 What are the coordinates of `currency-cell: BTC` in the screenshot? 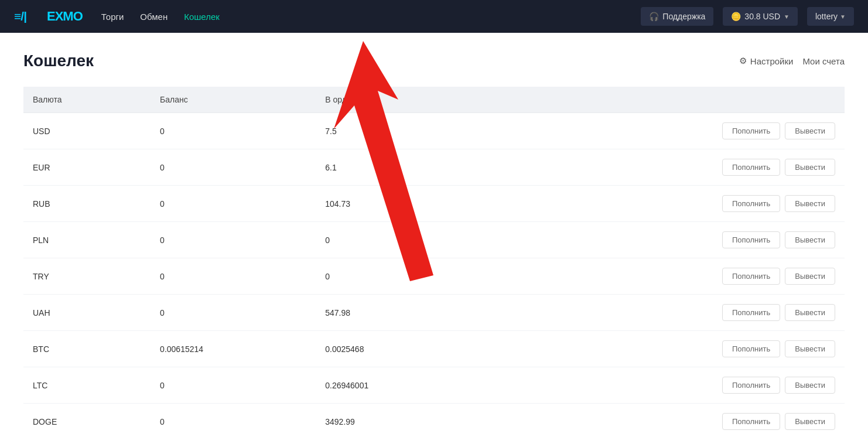 It's located at (87, 349).